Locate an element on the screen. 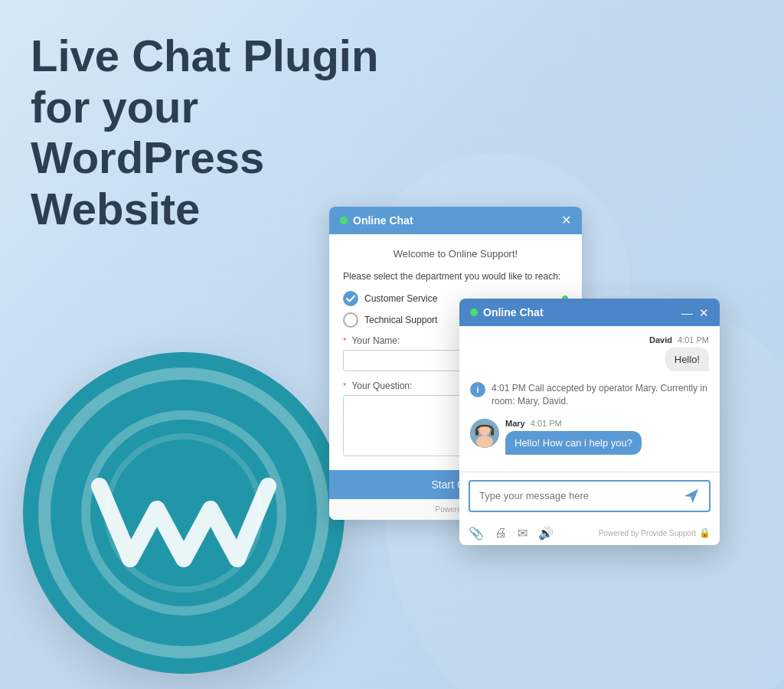 This screenshot has width=784, height=689. info-icon: i is located at coordinates (478, 390).